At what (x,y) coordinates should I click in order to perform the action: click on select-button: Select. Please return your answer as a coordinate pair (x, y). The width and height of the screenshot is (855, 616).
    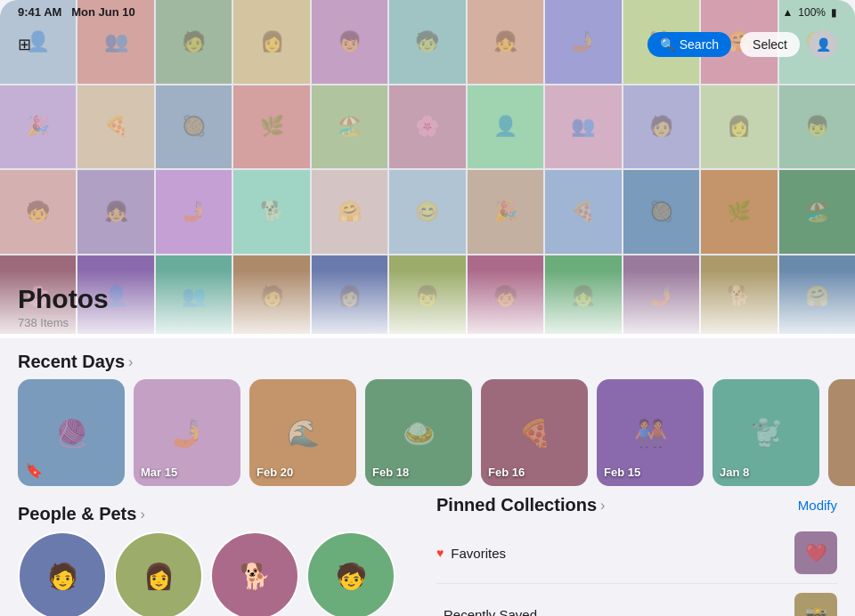
    Looking at the image, I should click on (770, 45).